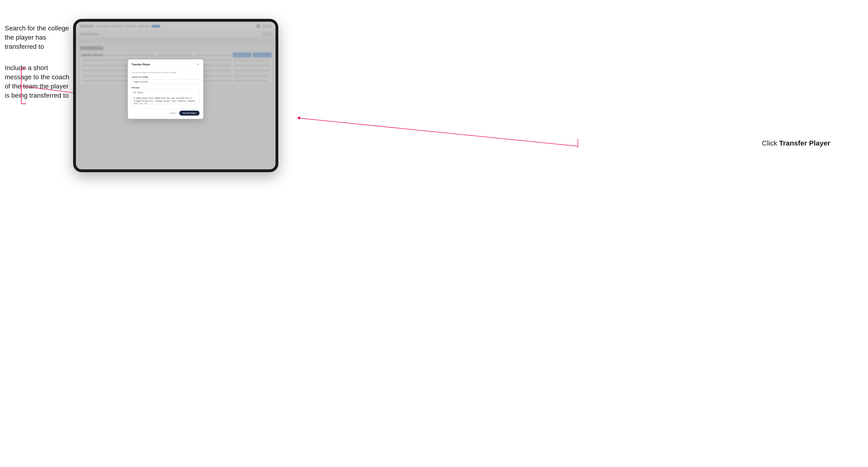  I want to click on annotation-line-1: Search for the college the player has tr…, so click(38, 38).